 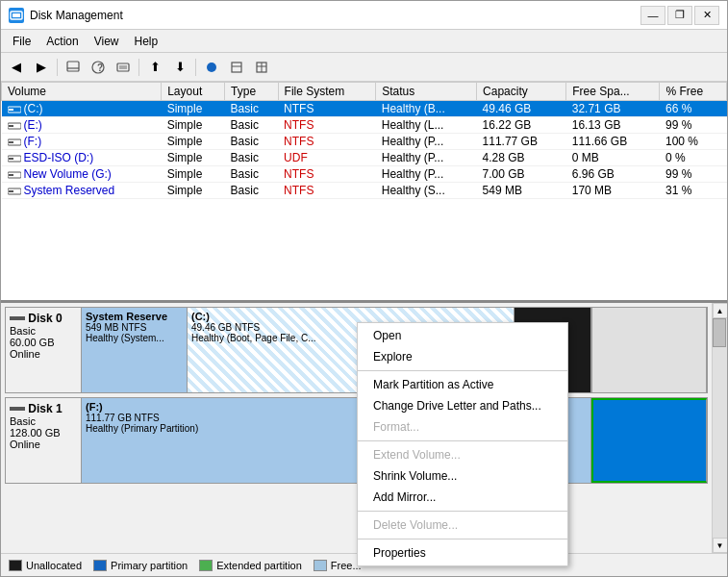 I want to click on context-menu: OpenExploreMark Partition as ActiveChang…, so click(x=463, y=444).